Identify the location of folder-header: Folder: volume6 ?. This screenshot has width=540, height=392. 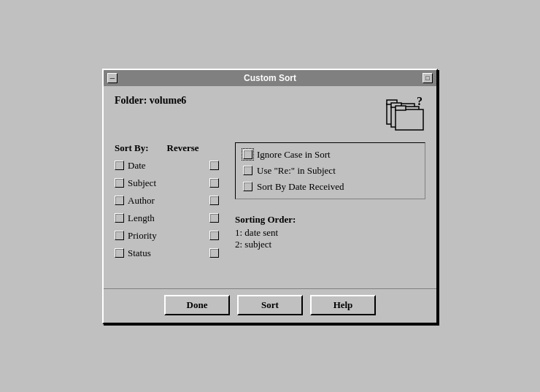
(270, 115).